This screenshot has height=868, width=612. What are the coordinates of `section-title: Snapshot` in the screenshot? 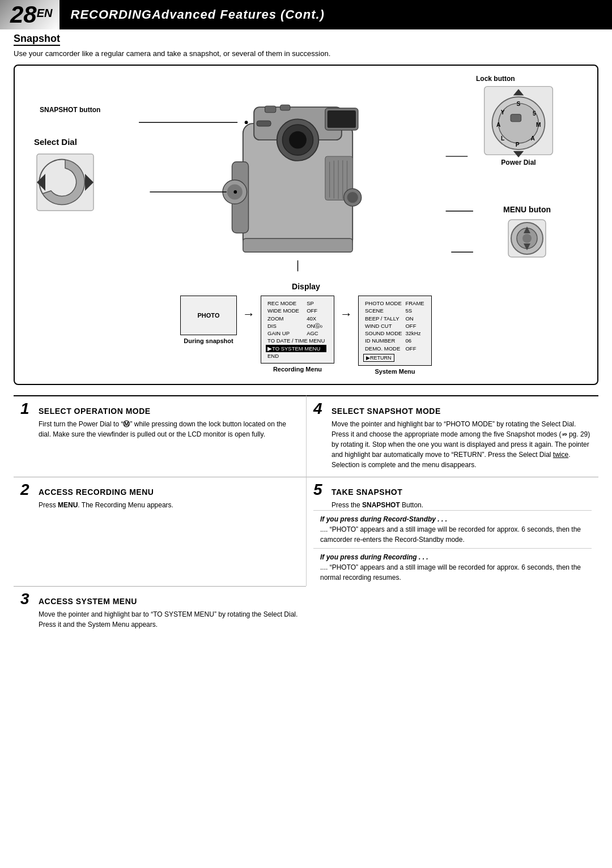 It's located at (306, 40).